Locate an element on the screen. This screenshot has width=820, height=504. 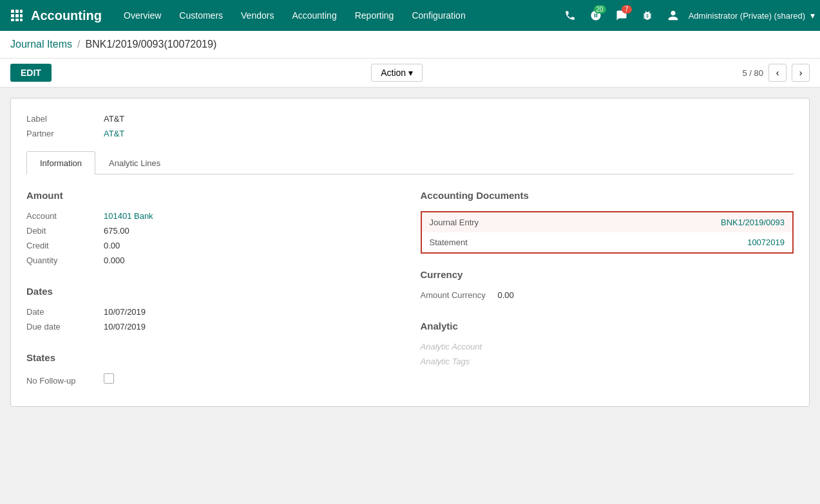
credit-row: Credit 0.00 is located at coordinates (213, 246).